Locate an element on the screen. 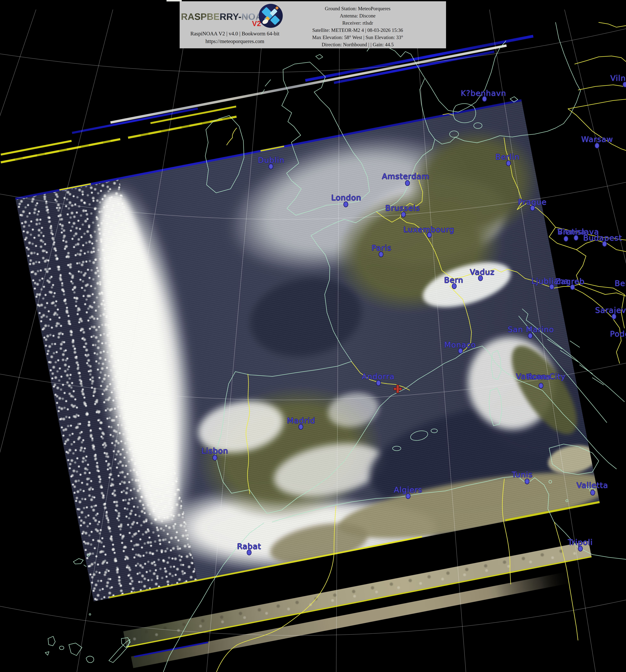 This screenshot has width=626, height=672. city-label: London is located at coordinates (346, 197).